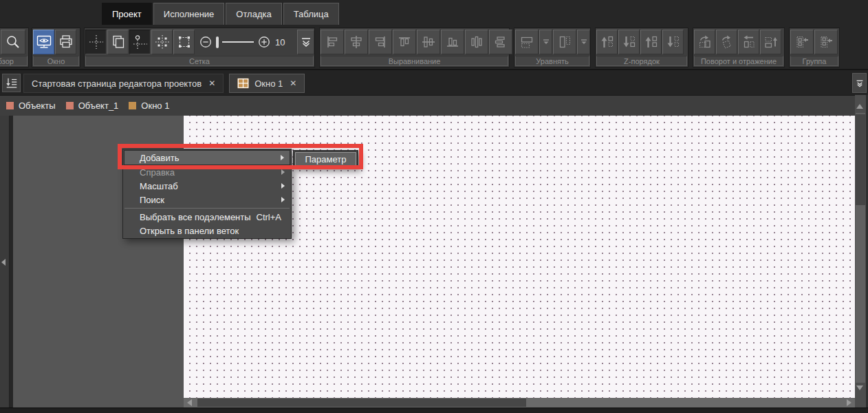 The width and height of the screenshot is (868, 413). I want to click on distribute-h-button, so click(477, 42).